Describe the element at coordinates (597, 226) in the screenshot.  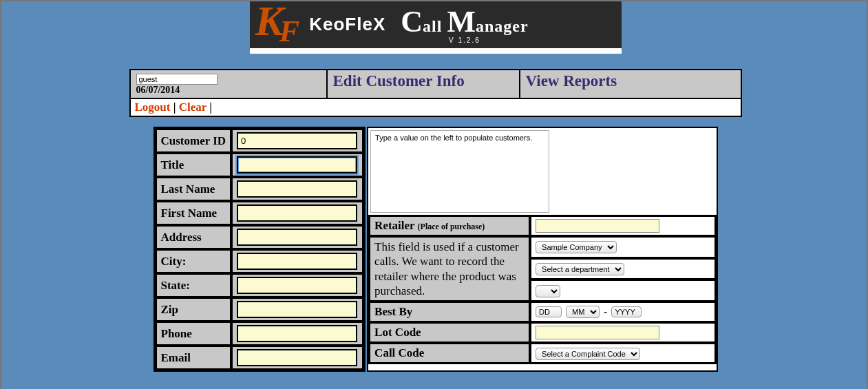
I see `input-retailer` at that location.